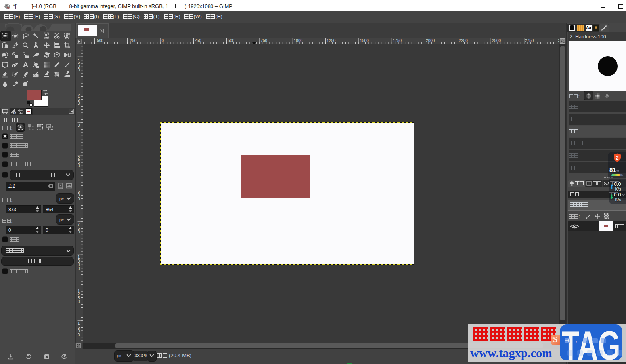 This screenshot has height=364, width=626. What do you see at coordinates (264, 40) in the screenshot?
I see `svg-text: 750` at bounding box center [264, 40].